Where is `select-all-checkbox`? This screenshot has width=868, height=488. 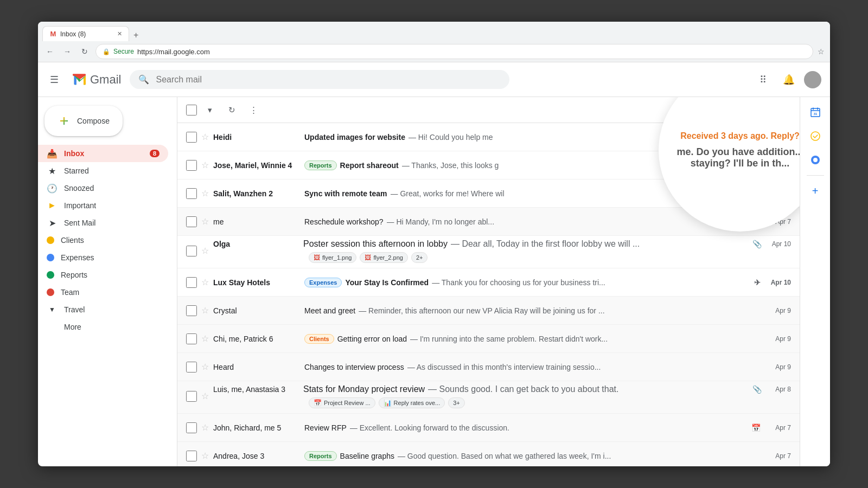 select-all-checkbox is located at coordinates (192, 110).